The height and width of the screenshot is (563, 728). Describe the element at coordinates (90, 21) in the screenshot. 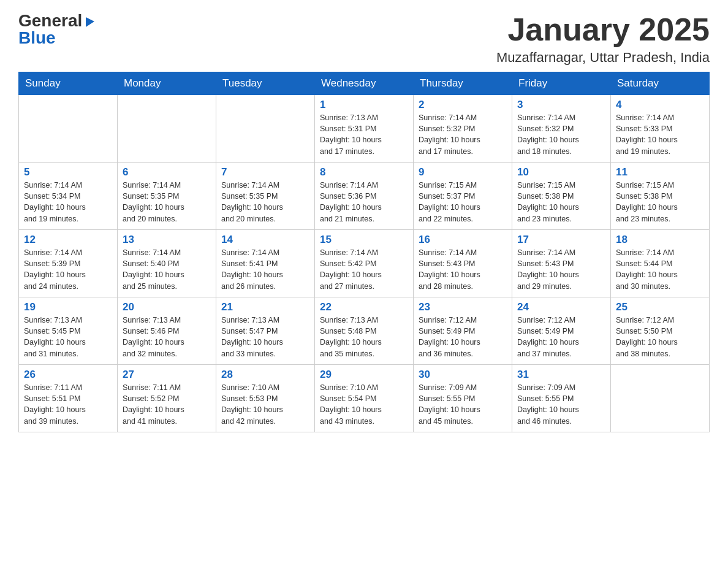

I see `logo-arrow-icon` at that location.